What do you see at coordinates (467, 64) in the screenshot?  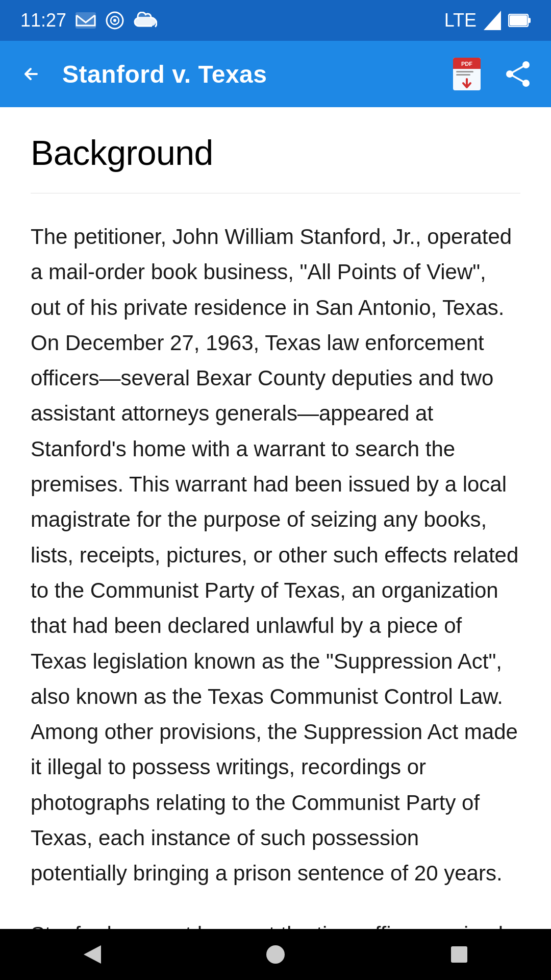 I see `svg-text: PDF` at bounding box center [467, 64].